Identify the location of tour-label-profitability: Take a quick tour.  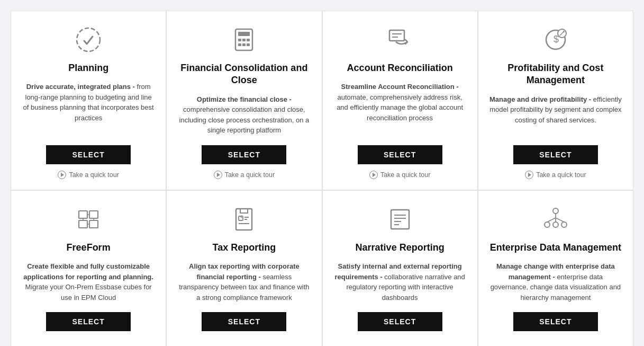
(561, 175).